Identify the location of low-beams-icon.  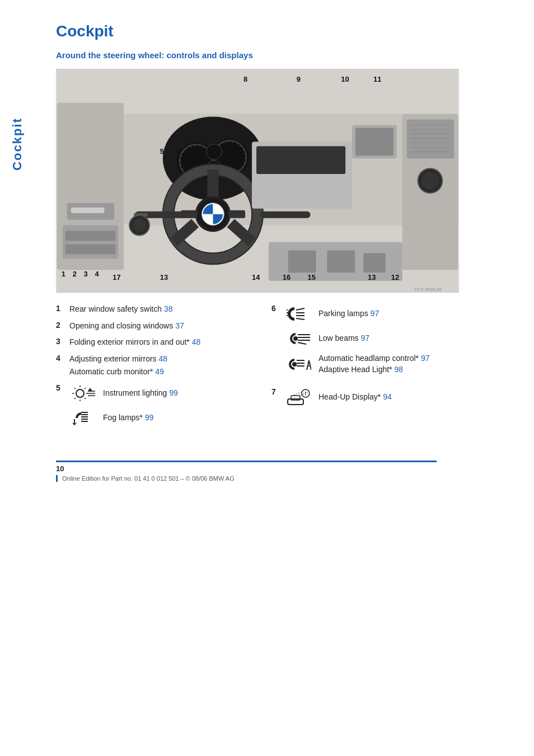
(299, 339).